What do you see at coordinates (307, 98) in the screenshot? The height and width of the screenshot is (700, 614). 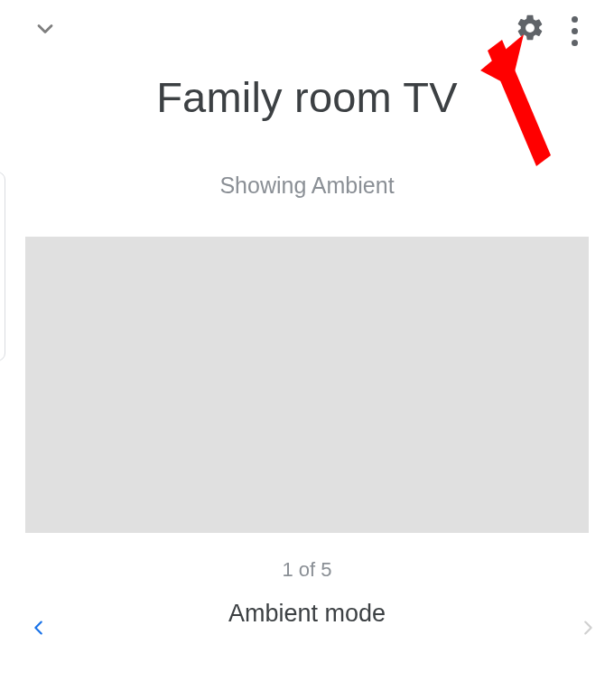 I see `page-title: Family room TV` at bounding box center [307, 98].